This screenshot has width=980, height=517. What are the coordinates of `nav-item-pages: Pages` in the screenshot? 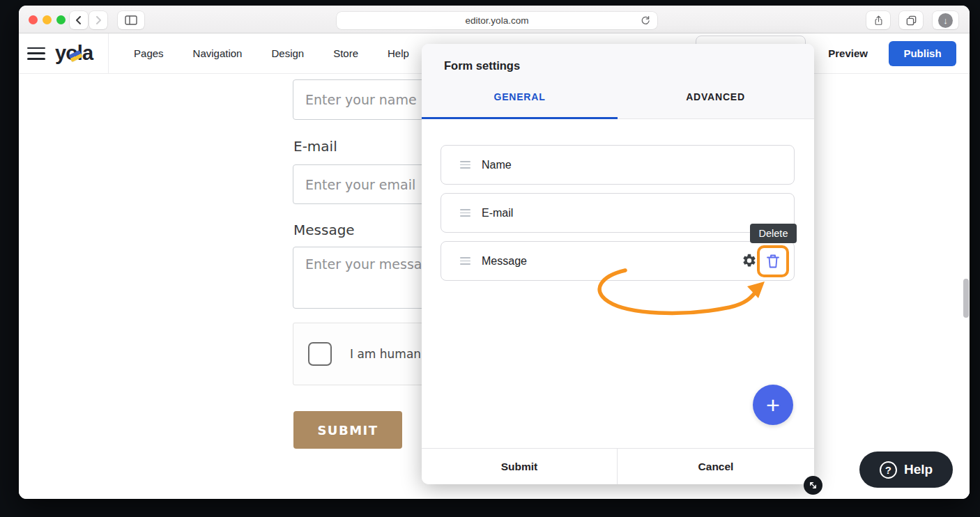 It's located at (149, 53).